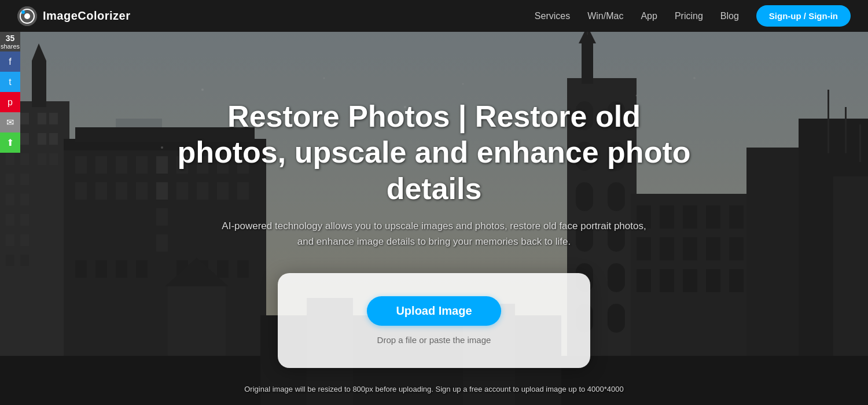  I want to click on logo-text: ImageColorizer, so click(87, 16).